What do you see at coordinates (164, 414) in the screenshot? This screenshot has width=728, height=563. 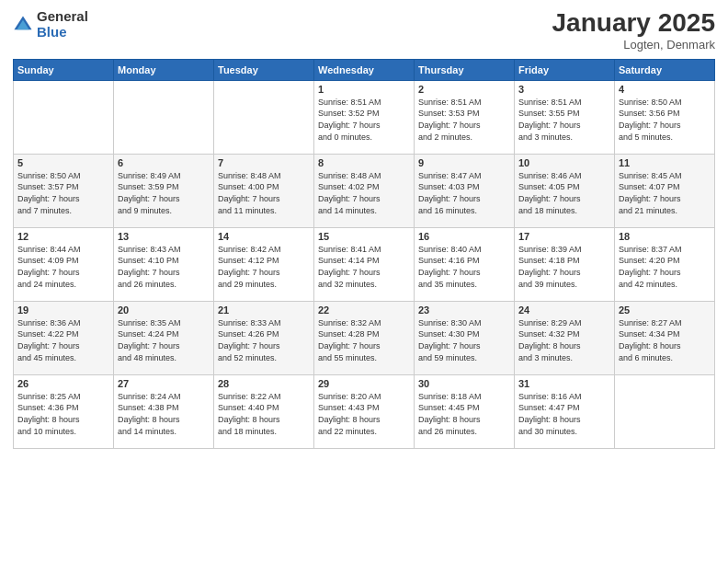 I see `day-info: Sunrise: 8:24 AM Sunset: 4:38 PM Dayligh…` at bounding box center [164, 414].